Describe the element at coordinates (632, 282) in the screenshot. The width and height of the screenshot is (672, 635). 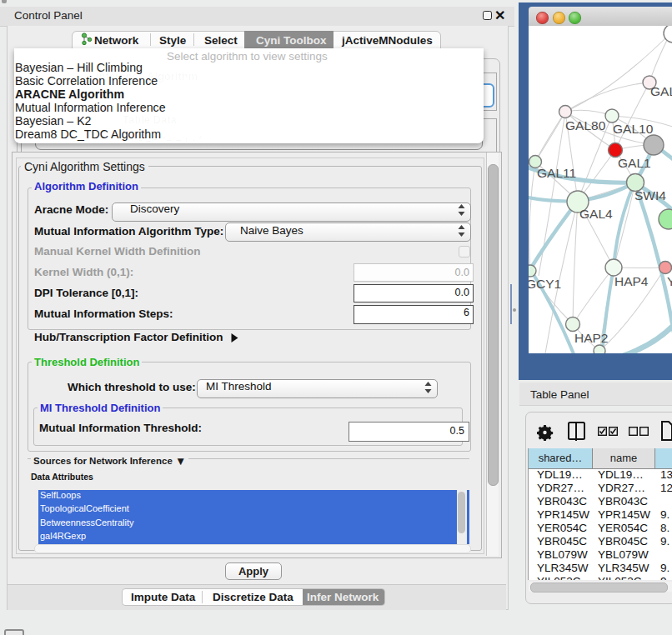
I see `svg-text: HAP4` at that location.